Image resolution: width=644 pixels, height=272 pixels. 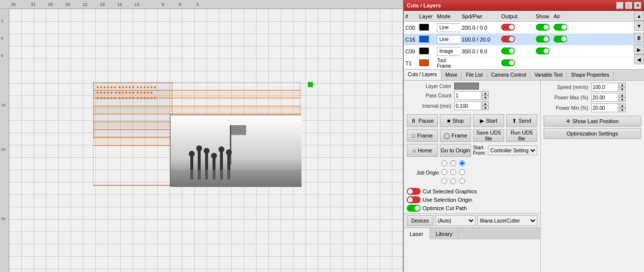 I want to click on col-layer: Layer, so click(x=427, y=16).